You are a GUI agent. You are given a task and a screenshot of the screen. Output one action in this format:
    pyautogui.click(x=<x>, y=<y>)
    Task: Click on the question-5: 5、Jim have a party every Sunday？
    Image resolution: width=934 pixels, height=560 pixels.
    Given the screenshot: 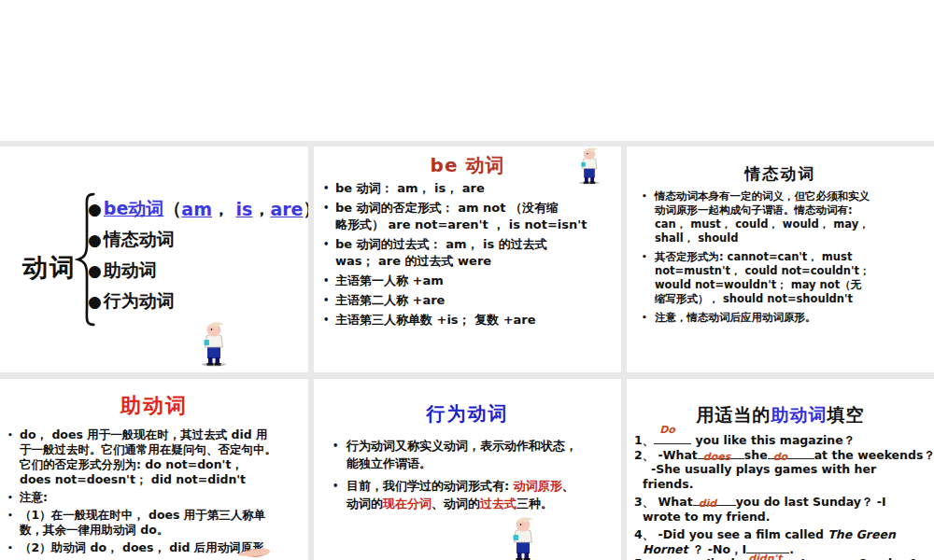 What is the action you would take?
    pyautogui.click(x=784, y=558)
    